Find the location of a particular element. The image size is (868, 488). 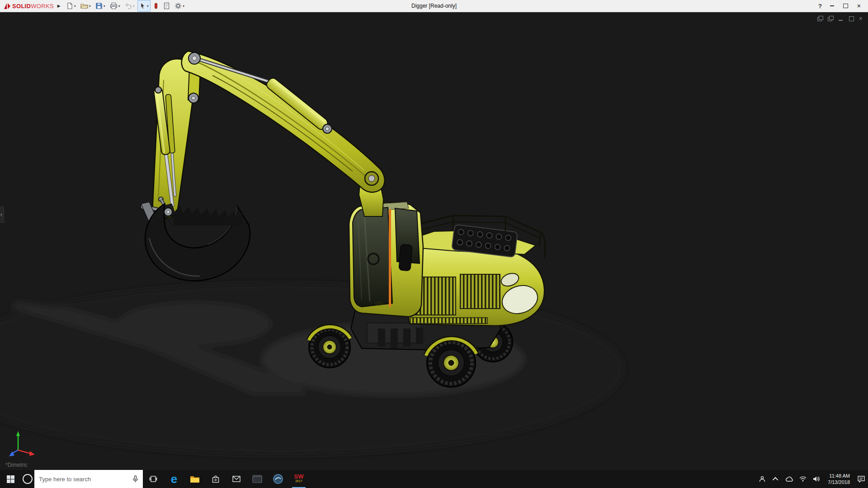

onedrive-button is located at coordinates (789, 479).